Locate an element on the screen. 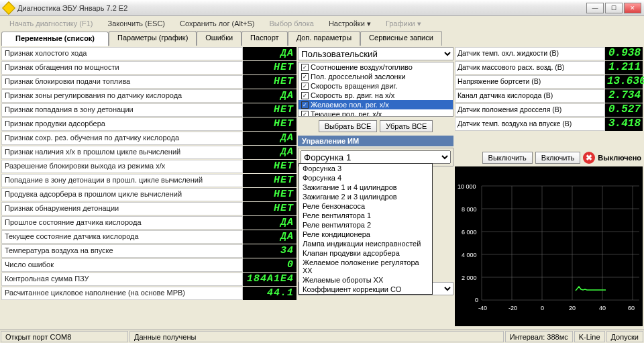 This screenshot has width=644, height=343. variable-label: Признак наличия х/х в прошлом цикле вычи… is located at coordinates (122, 152).